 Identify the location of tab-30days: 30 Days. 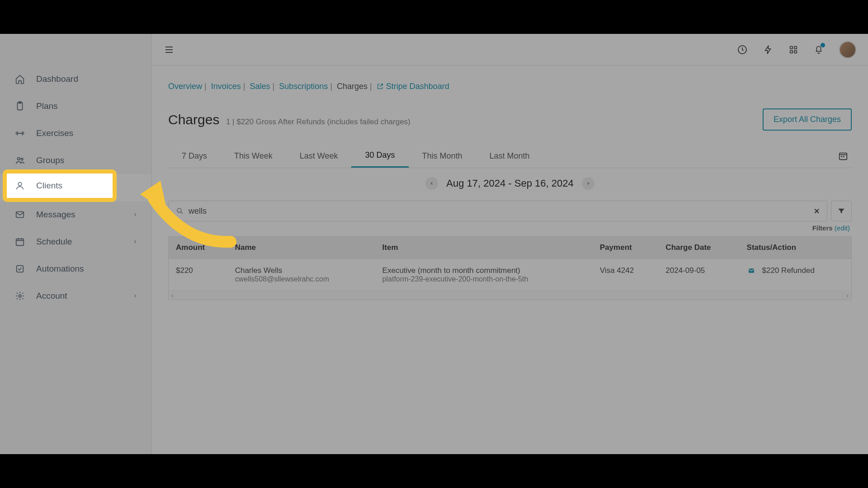
(380, 156).